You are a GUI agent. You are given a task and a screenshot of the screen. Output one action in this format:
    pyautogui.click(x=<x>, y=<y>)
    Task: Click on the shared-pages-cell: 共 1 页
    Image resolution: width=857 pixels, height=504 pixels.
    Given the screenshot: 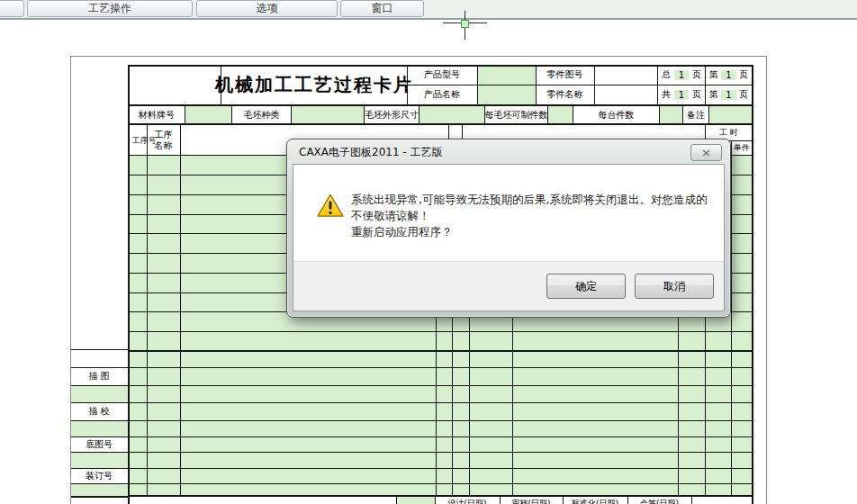 What is the action you would take?
    pyautogui.click(x=681, y=94)
    